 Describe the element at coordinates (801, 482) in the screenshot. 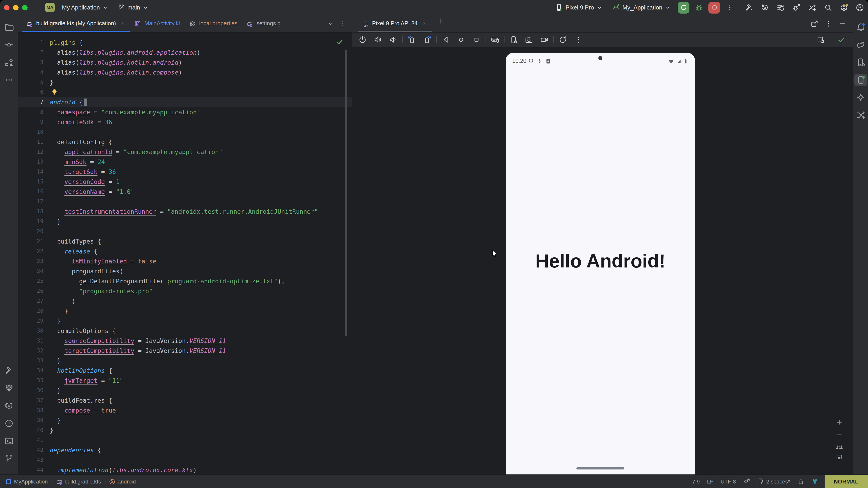

I see `file-lock-status` at that location.